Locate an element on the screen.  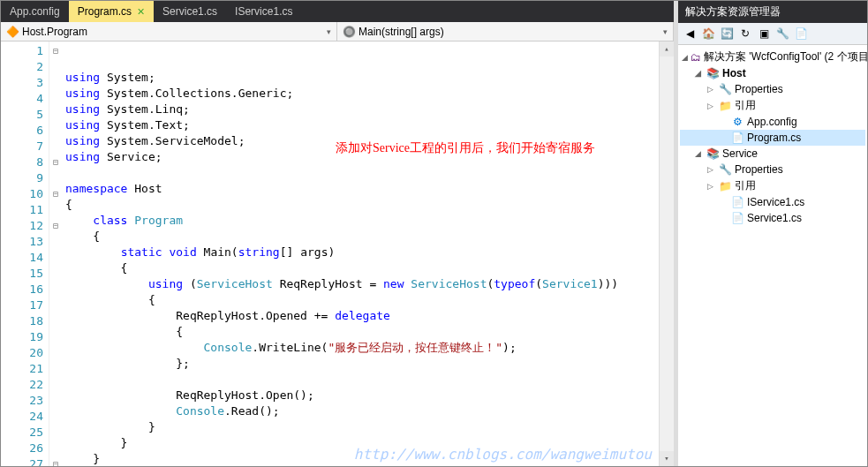
config-icon: ⚙ is located at coordinates (737, 122).